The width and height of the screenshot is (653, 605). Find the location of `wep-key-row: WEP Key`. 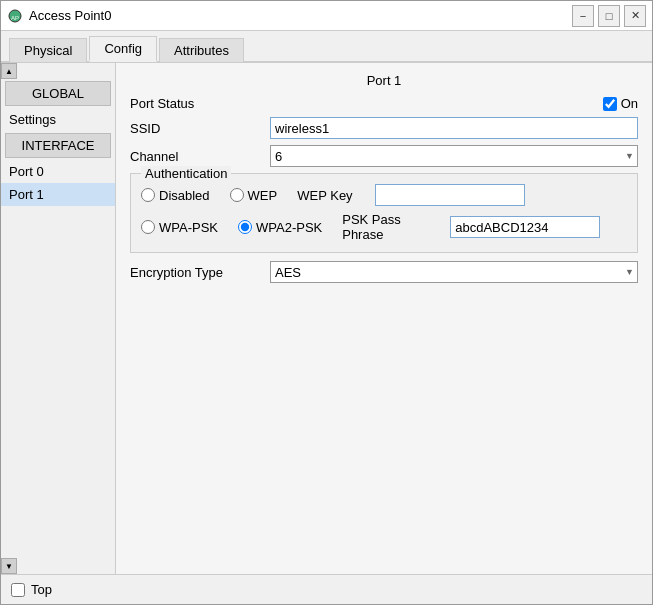

wep-key-row: WEP Key is located at coordinates (411, 195).